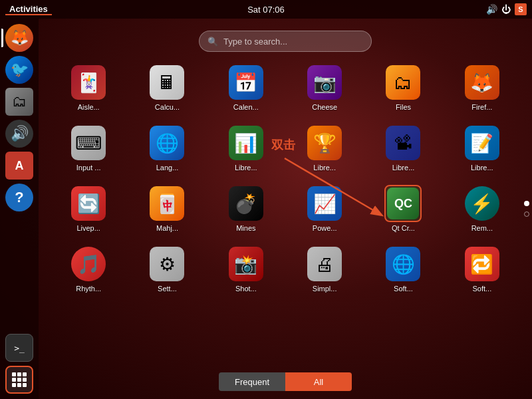 This screenshot has width=532, height=399. I want to click on clock: Sat 07:06, so click(266, 9).